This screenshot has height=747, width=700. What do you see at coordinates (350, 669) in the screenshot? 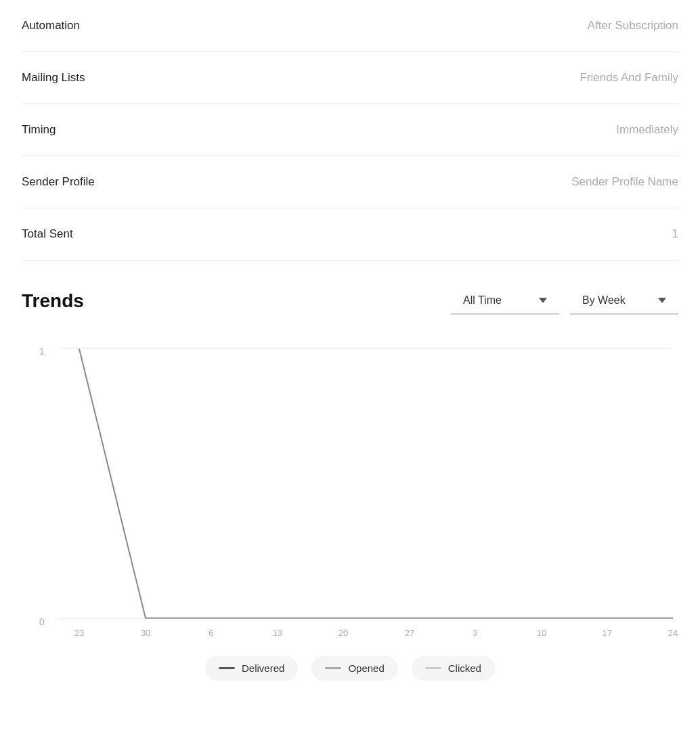
I see `chart-legend: Delivered Opened Clicked` at bounding box center [350, 669].